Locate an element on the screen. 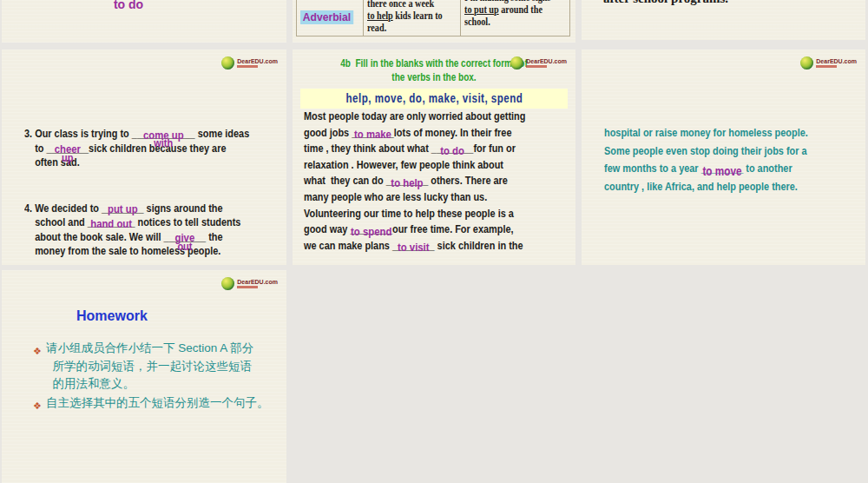 The image size is (868, 483). answer-overlay-below: out is located at coordinates (184, 247).